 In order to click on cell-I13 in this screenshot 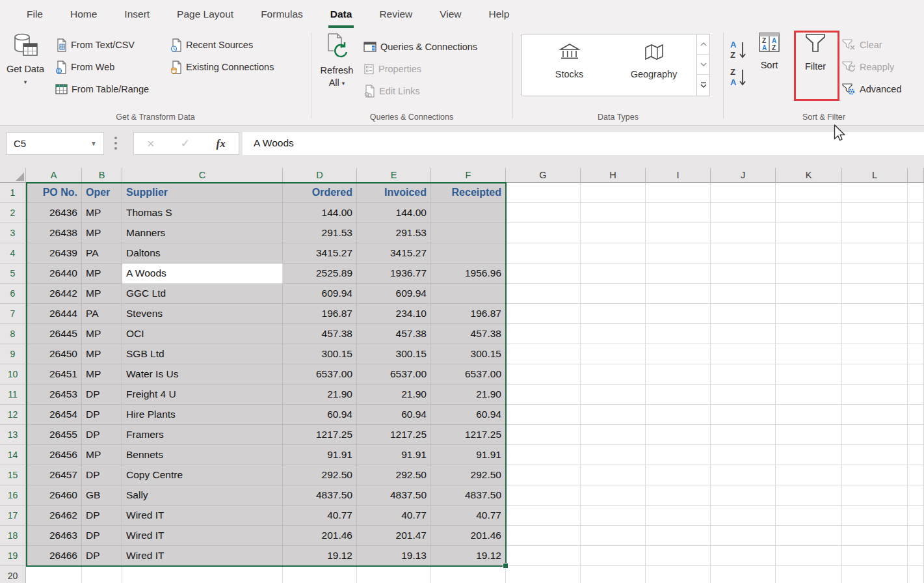, I will do `click(678, 435)`.